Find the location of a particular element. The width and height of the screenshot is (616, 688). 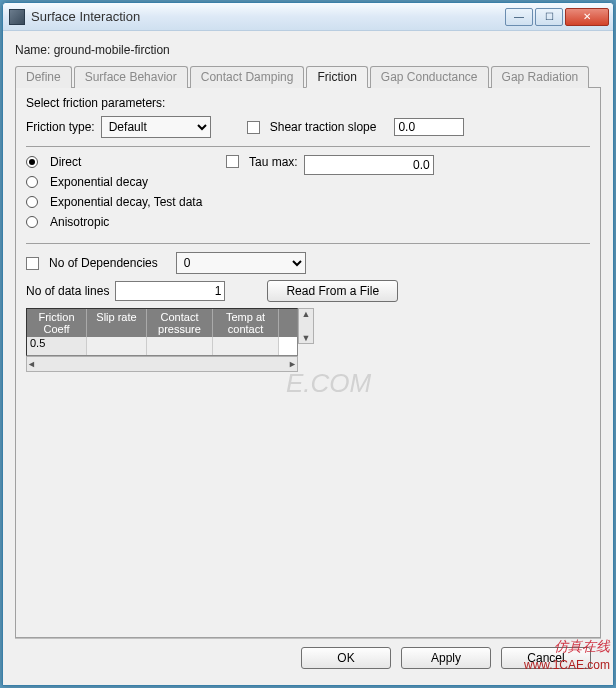

tab-contact-damping: Contact Damping is located at coordinates (248, 77).